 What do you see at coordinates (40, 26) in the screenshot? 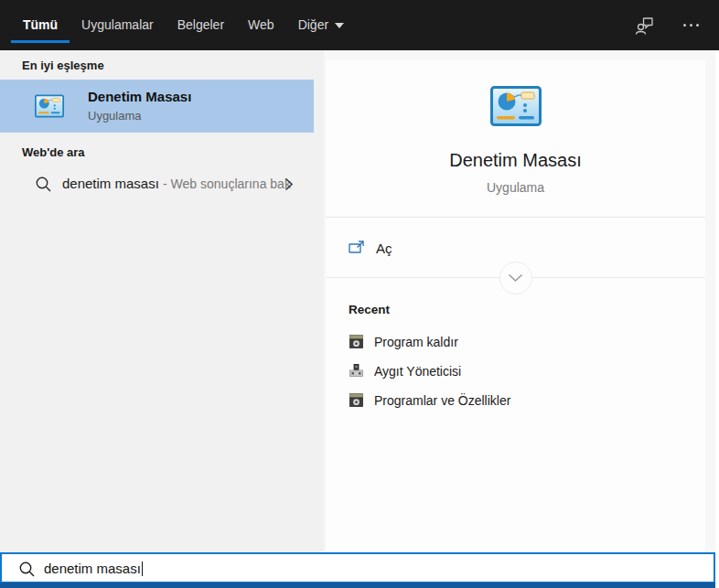
I see `tab-all: Tümü` at bounding box center [40, 26].